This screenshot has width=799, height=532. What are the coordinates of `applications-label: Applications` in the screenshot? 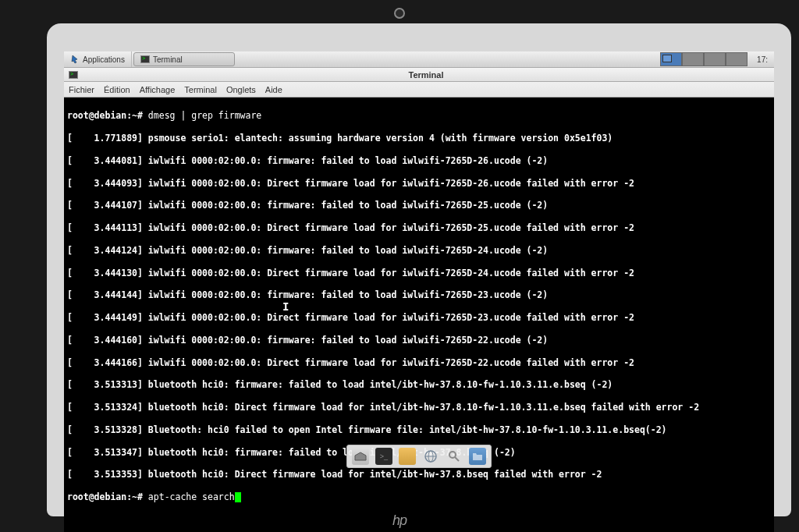 It's located at (104, 59).